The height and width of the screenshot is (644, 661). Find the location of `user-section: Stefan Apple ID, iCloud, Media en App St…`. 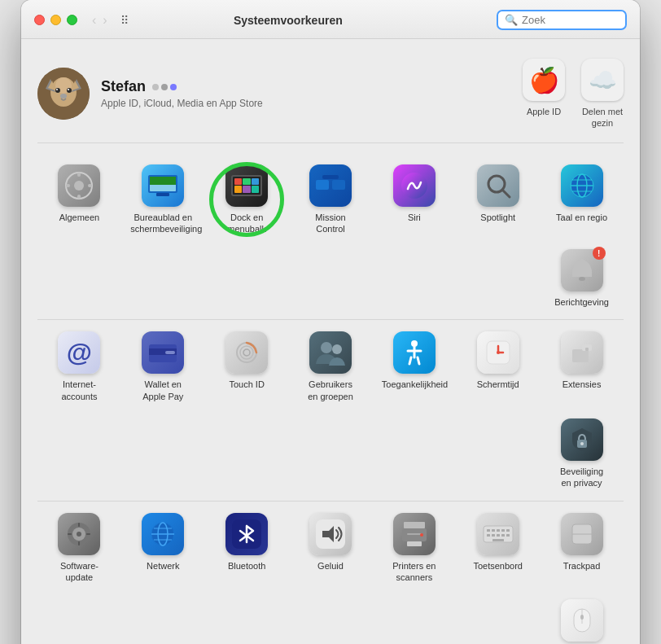

user-section: Stefan Apple ID, iCloud, Media en App St… is located at coordinates (330, 98).